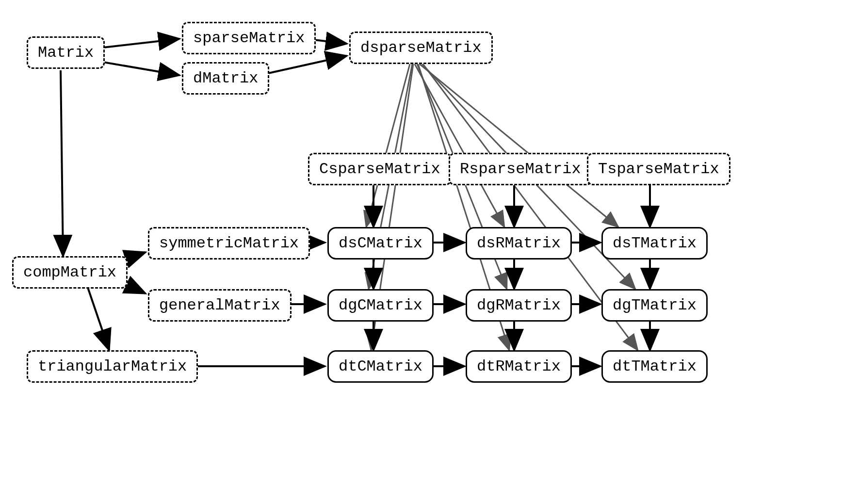 The height and width of the screenshot is (504, 859). Describe the element at coordinates (519, 244) in the screenshot. I see `node-dsRMatrix: dsRMatrix` at that location.